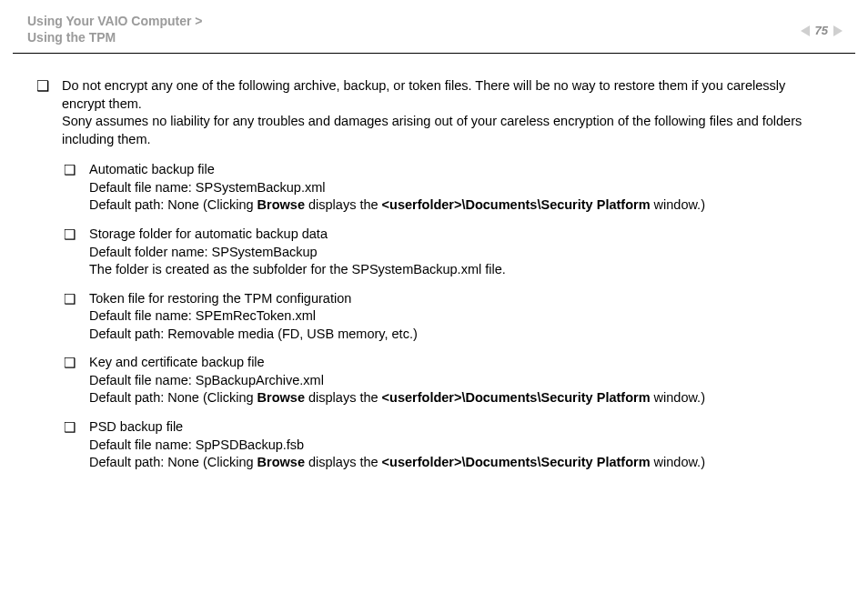 This screenshot has width=868, height=613. What do you see at coordinates (434, 21) in the screenshot?
I see `breadcrumb-line-1: Using Your VAIO Computer >` at bounding box center [434, 21].